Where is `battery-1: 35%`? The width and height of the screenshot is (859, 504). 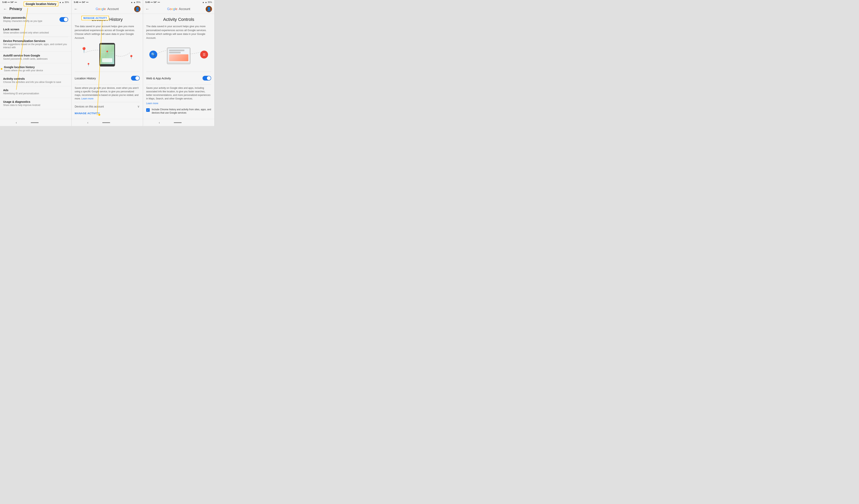 battery-1: 35% is located at coordinates (67, 2).